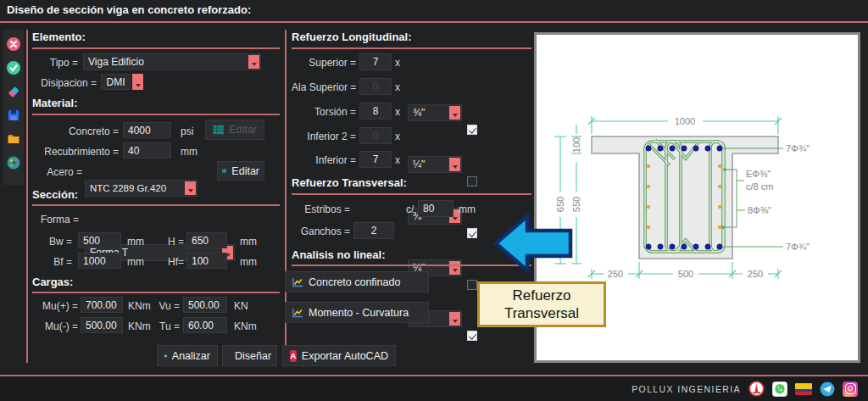 Image resolution: width=868 pixels, height=401 pixels. Describe the element at coordinates (780, 389) in the screenshot. I see `whatsapp-icon` at that location.